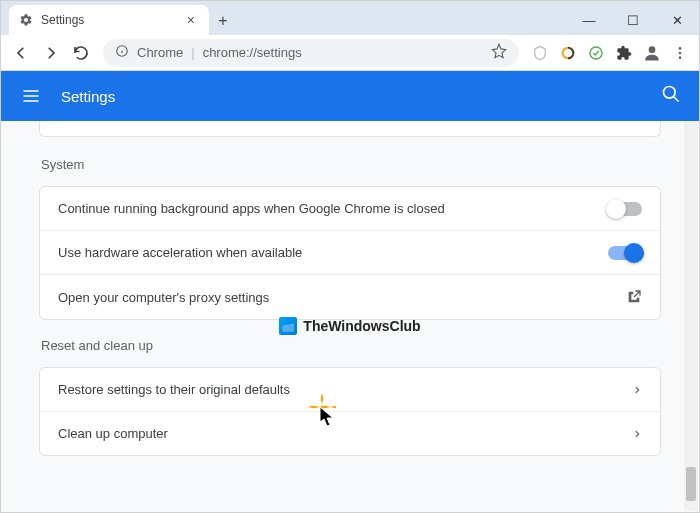 Image resolution: width=700 pixels, height=513 pixels. Describe the element at coordinates (333, 252) in the screenshot. I see `row-label: Use hardware acceleration when available` at that location.